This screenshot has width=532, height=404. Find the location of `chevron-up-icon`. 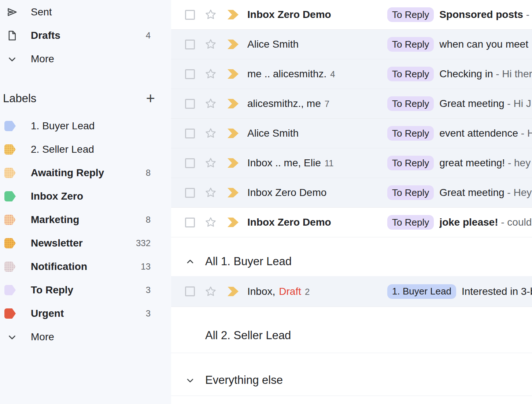

chevron-up-icon is located at coordinates (190, 262).